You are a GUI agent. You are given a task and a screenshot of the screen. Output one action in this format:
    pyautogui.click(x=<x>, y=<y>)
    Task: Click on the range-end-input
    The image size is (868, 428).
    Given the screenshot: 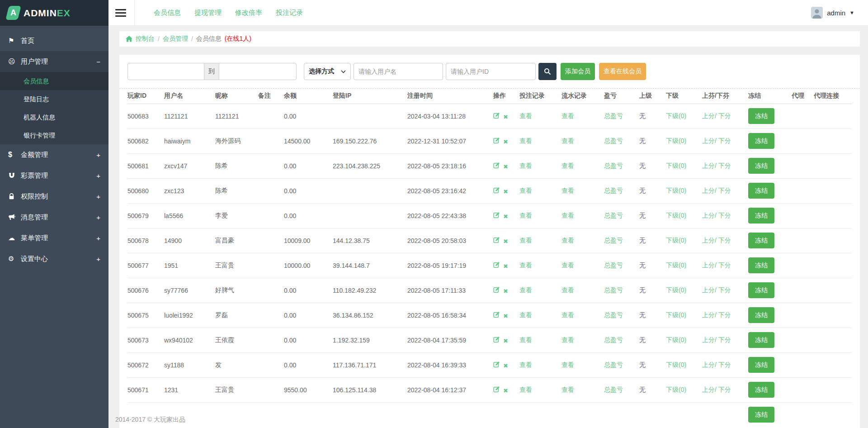 What is the action you would take?
    pyautogui.click(x=258, y=71)
    